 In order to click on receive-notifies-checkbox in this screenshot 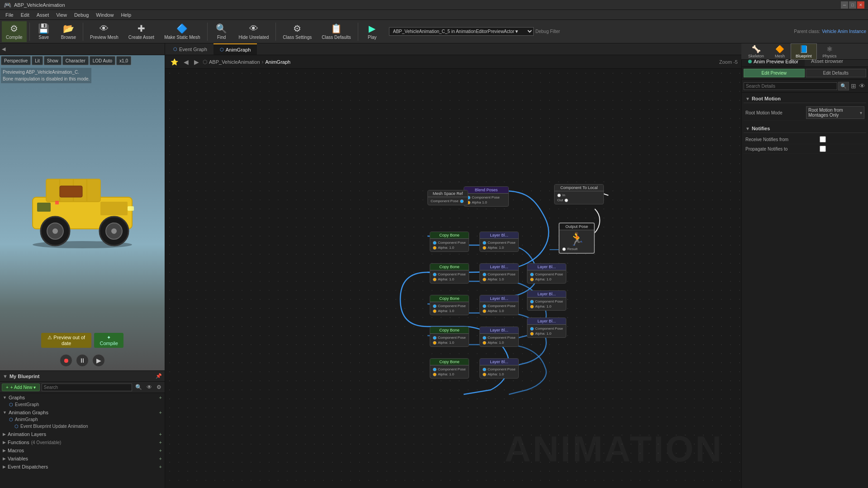, I will do `click(823, 139)`.